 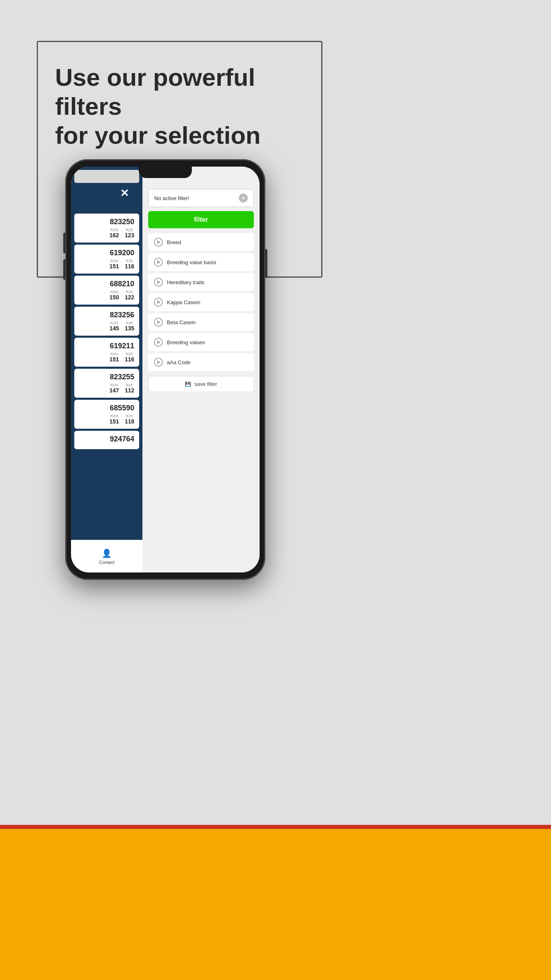 What do you see at coordinates (124, 194) in the screenshot?
I see `close-button: ✕` at bounding box center [124, 194].